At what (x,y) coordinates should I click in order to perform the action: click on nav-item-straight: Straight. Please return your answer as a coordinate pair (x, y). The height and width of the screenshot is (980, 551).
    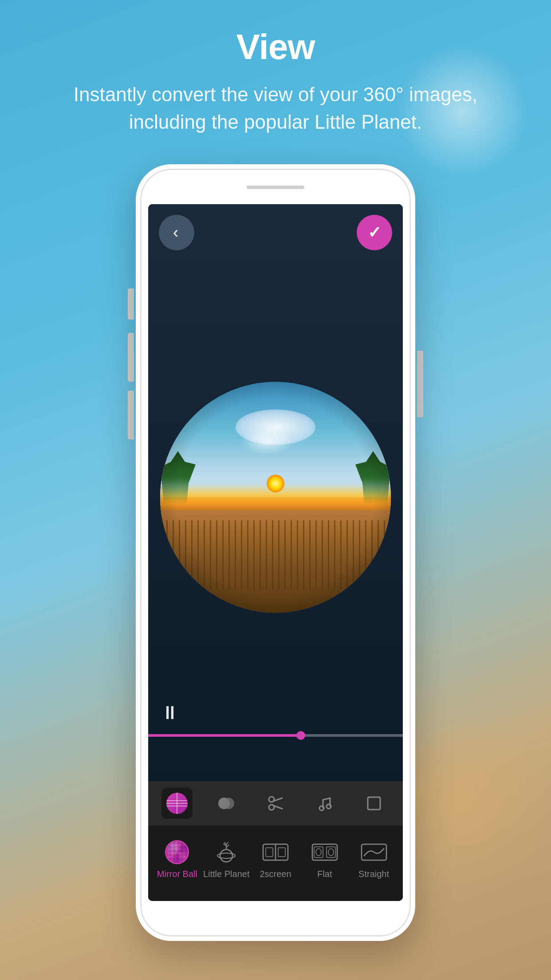
    Looking at the image, I should click on (374, 859).